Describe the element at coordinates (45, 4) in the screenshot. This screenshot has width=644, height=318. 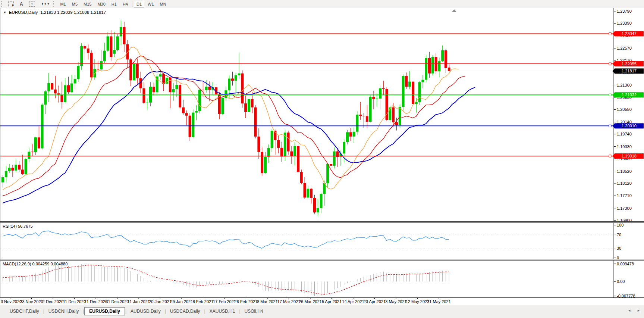
I see `arrows-tool-button: ✦✦▾` at that location.